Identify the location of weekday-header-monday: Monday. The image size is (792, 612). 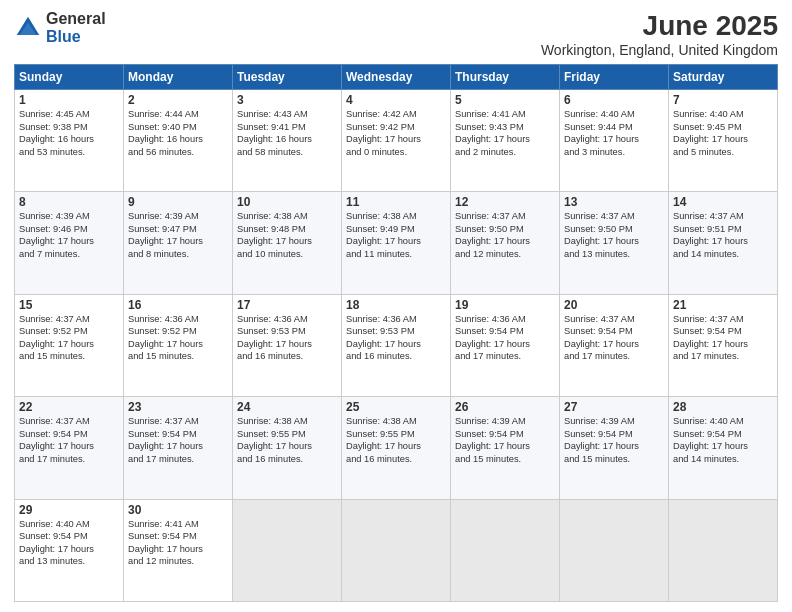
(178, 78).